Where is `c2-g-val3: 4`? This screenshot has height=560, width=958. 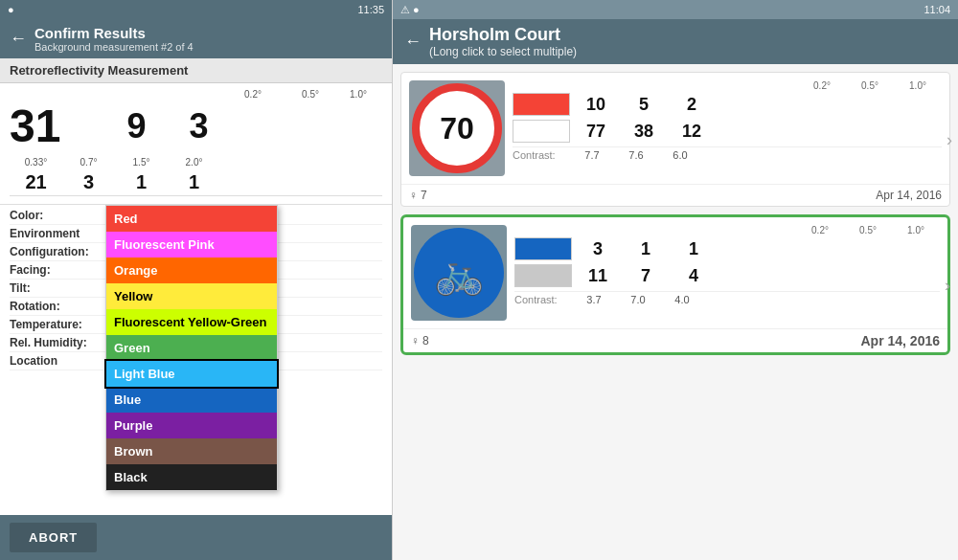
c2-g-val3: 4 is located at coordinates (694, 276).